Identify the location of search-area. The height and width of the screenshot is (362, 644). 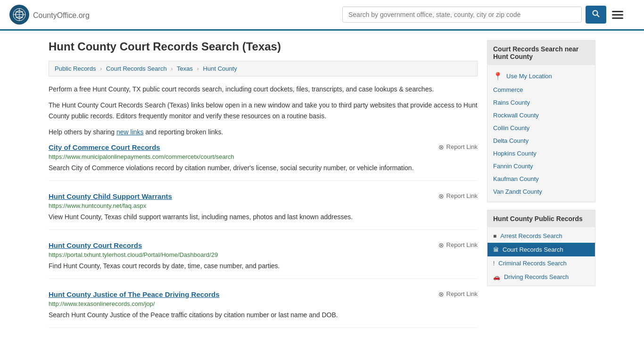
(484, 15).